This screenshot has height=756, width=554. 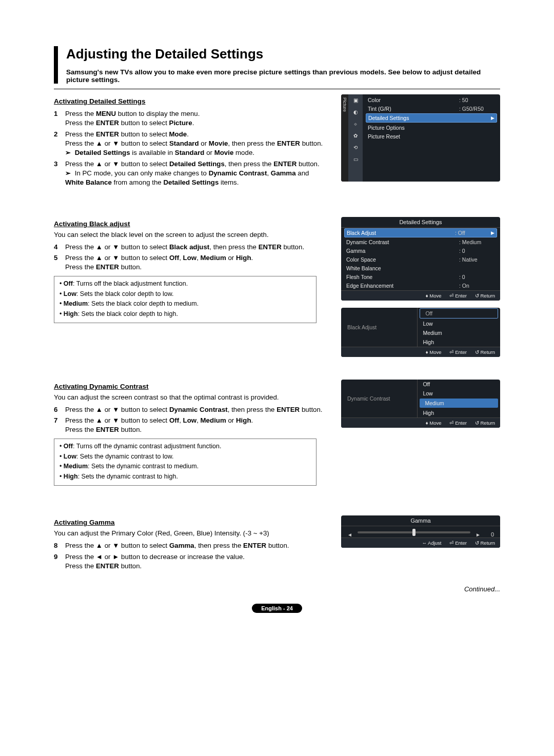 What do you see at coordinates (71, 476) in the screenshot?
I see `kw-high: High` at bounding box center [71, 476].